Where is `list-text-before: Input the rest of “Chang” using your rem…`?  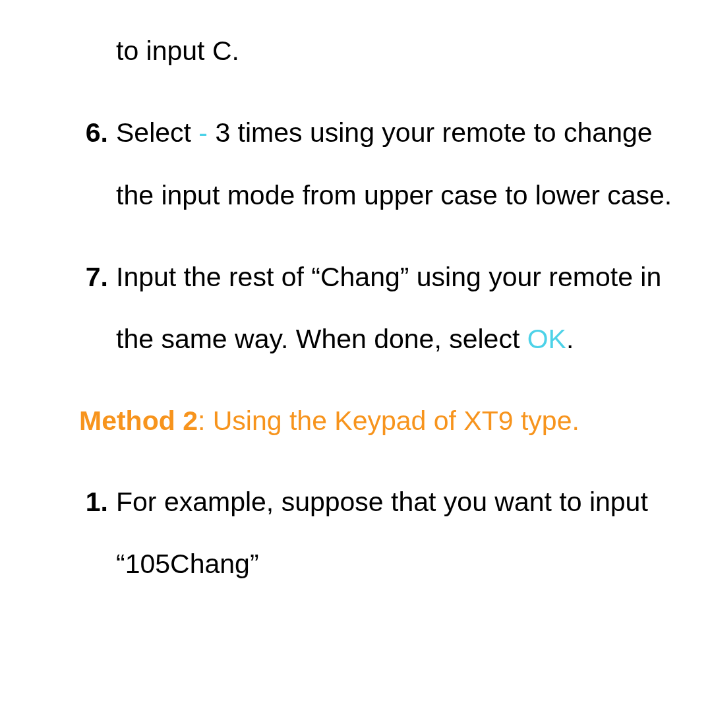 list-text-before: Input the rest of “Chang” using your rem… is located at coordinates (389, 308).